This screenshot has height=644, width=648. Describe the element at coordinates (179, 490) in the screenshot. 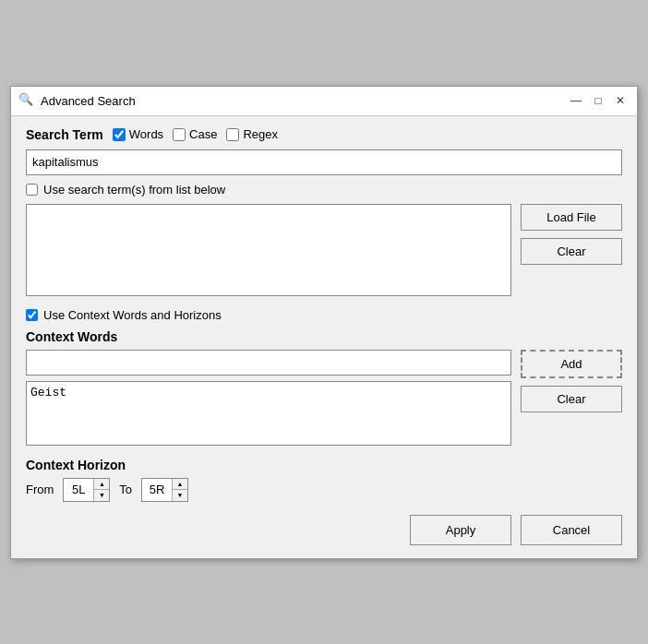

I see `to-arrows: ▲ ▼` at that location.